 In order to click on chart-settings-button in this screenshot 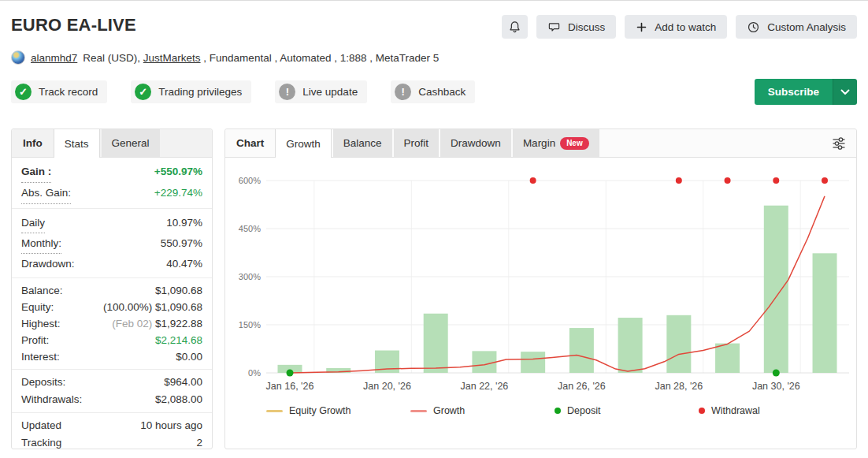, I will do `click(839, 145)`.